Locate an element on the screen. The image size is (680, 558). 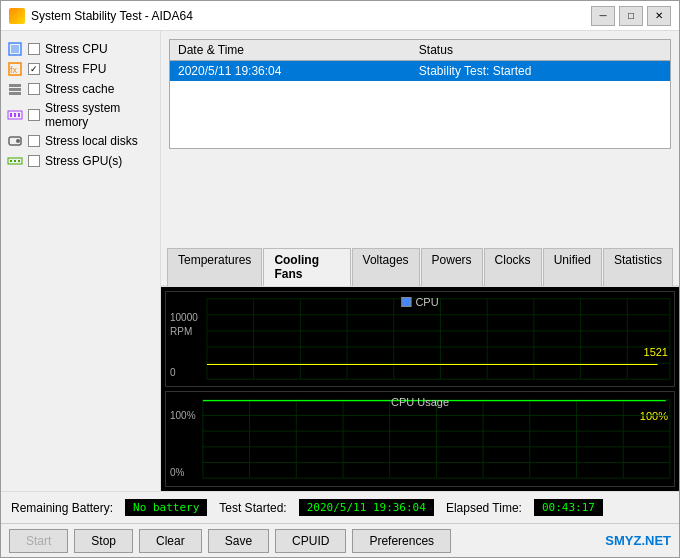
log-col-status: Status is located at coordinates (540, 50).